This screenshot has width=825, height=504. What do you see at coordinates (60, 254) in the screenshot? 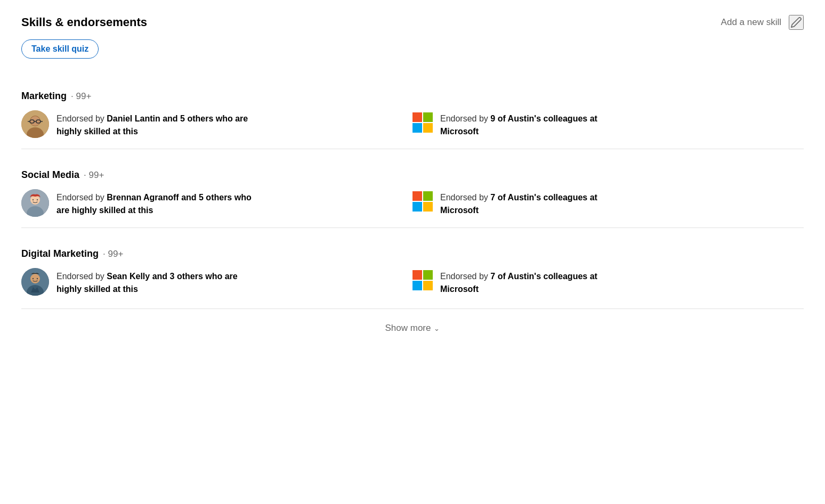
I see `skill-name: Digital Marketing` at bounding box center [60, 254].